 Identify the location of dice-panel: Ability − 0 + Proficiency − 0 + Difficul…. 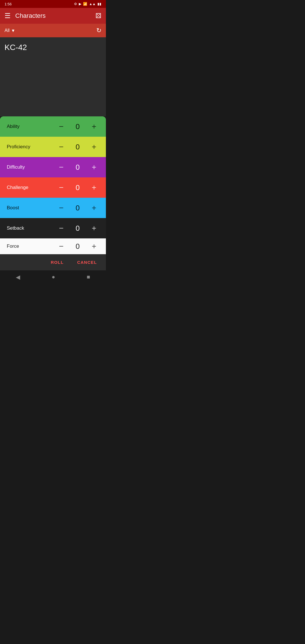
(53, 185).